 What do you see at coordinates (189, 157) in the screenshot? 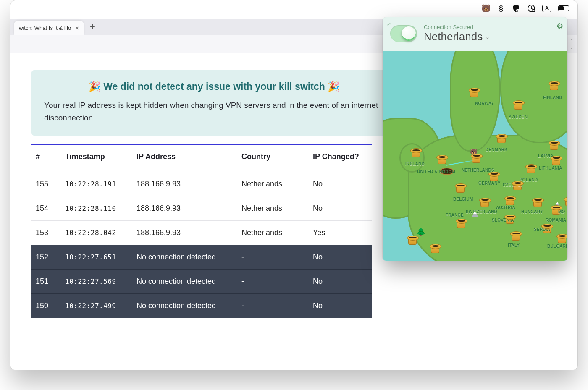
I see `col-ip: IP Address` at bounding box center [189, 157].